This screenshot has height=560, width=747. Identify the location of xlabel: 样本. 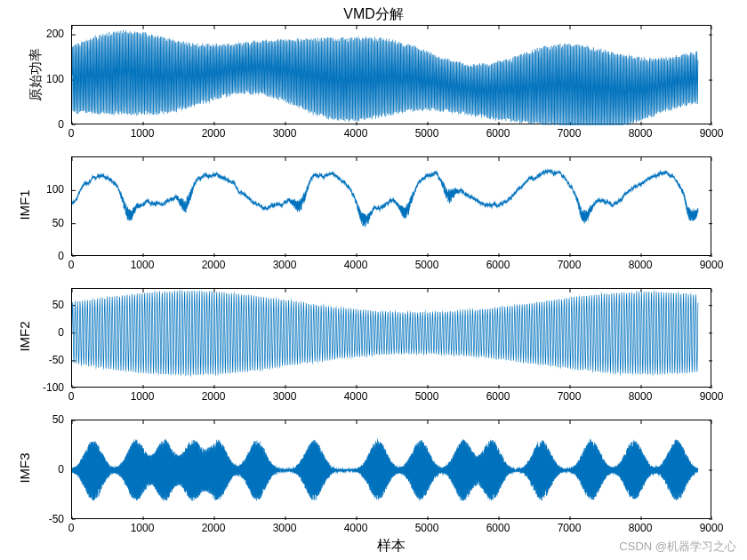
(391, 546).